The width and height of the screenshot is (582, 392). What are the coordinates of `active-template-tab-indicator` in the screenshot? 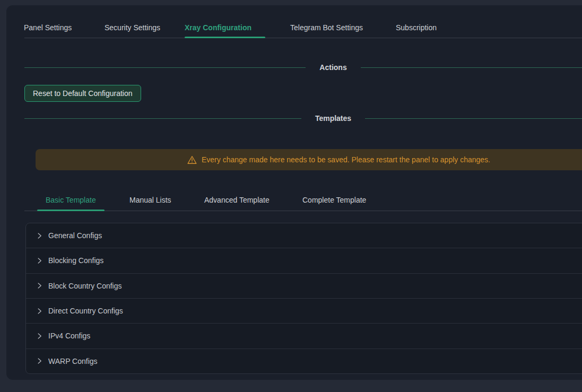 It's located at (71, 210).